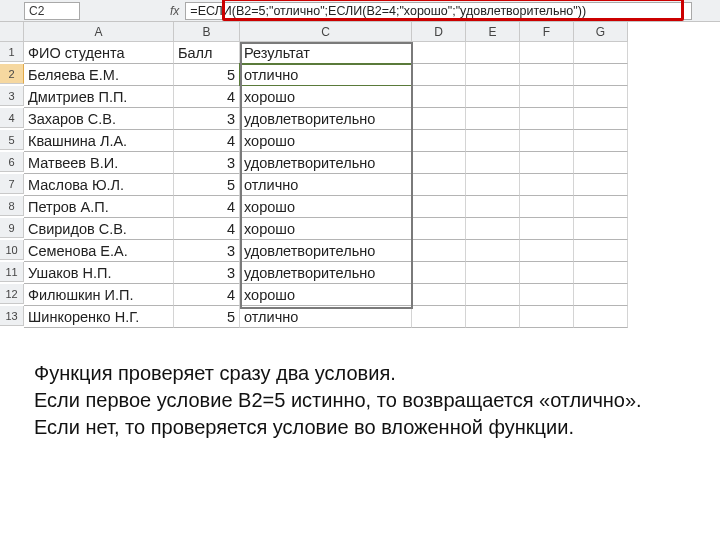  What do you see at coordinates (493, 317) in the screenshot?
I see `cell-E13` at bounding box center [493, 317].